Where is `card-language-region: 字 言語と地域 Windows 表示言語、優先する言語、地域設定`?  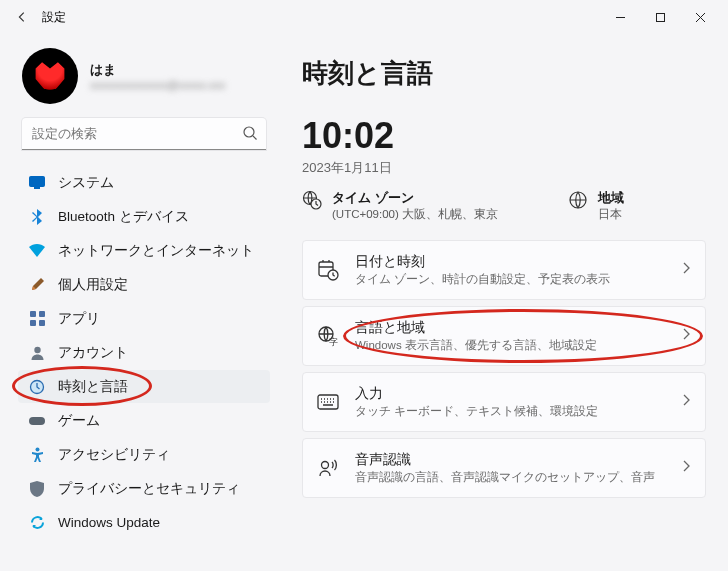
card-language-region: 字 言語と地域 Windows 表示言語、優先する言語、地域設定 is located at coordinates (504, 336).